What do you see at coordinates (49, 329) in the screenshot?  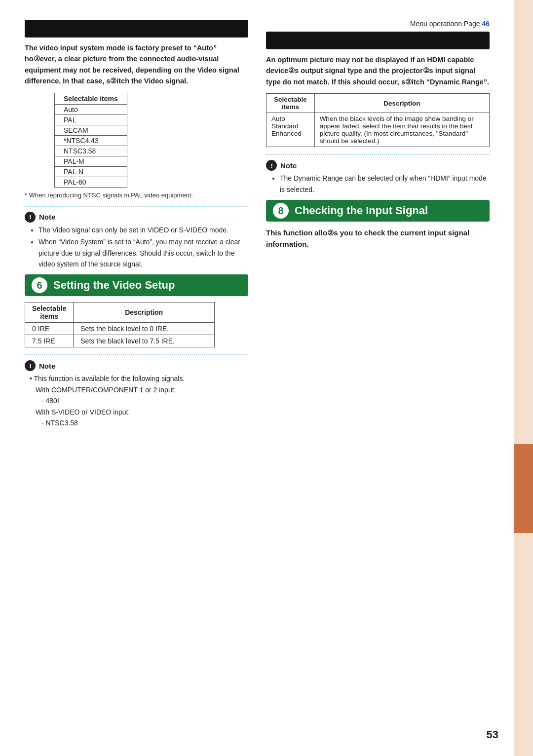 I see `vs-item-cell: 0 IRE` at bounding box center [49, 329].